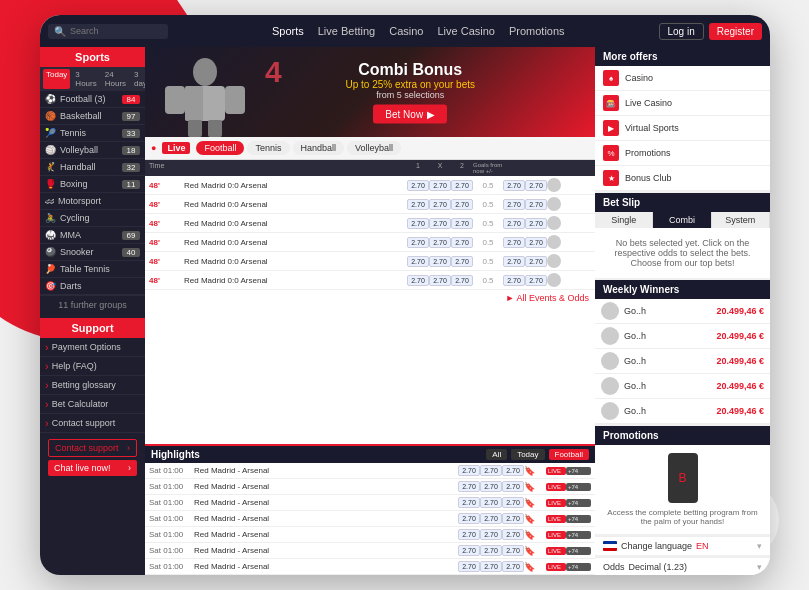  Describe the element at coordinates (682, 220) in the screenshot. I see `bet-tab-combi: Combi` at that location.